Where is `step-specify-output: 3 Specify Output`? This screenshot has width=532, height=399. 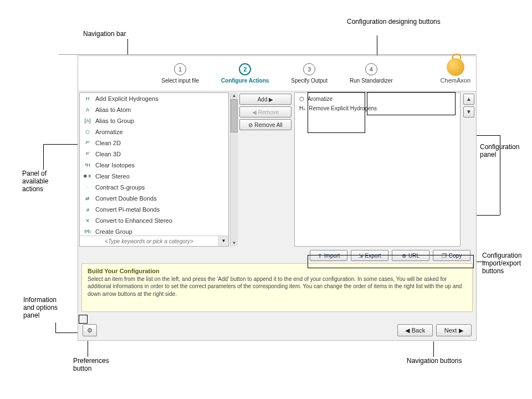
step-specify-output: 3 Specify Output is located at coordinates (309, 73).